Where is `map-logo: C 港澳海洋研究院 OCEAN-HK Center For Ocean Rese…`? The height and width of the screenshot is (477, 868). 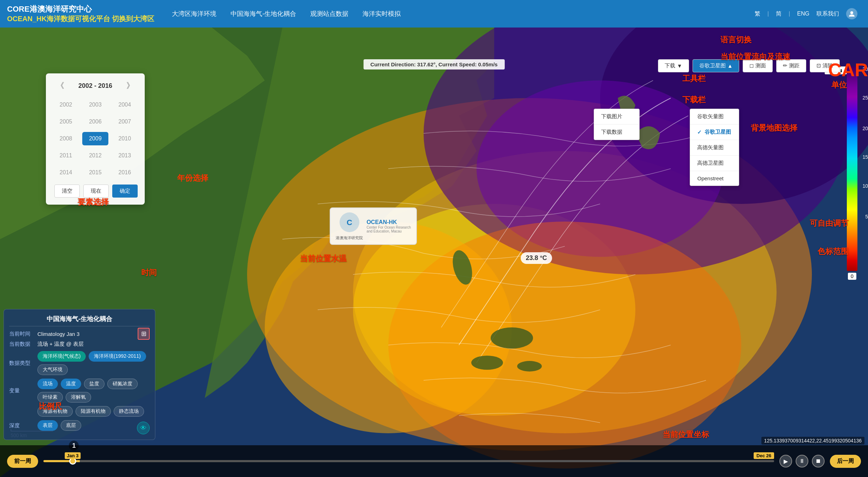
map-logo: C 港澳海洋研究院 OCEAN-HK Center For Ocean Rese… is located at coordinates (373, 226).